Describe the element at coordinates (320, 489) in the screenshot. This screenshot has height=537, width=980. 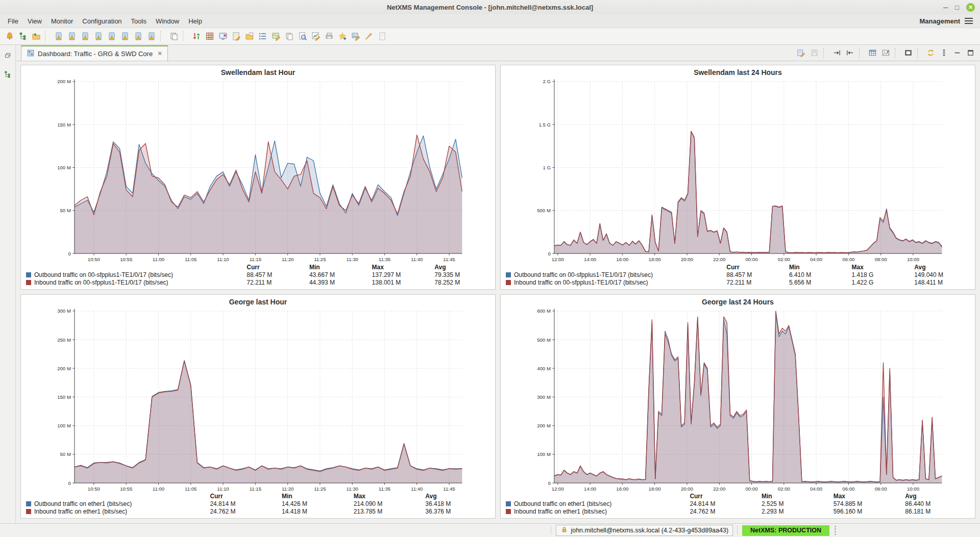
I see `svg-text: 11:25` at that location.